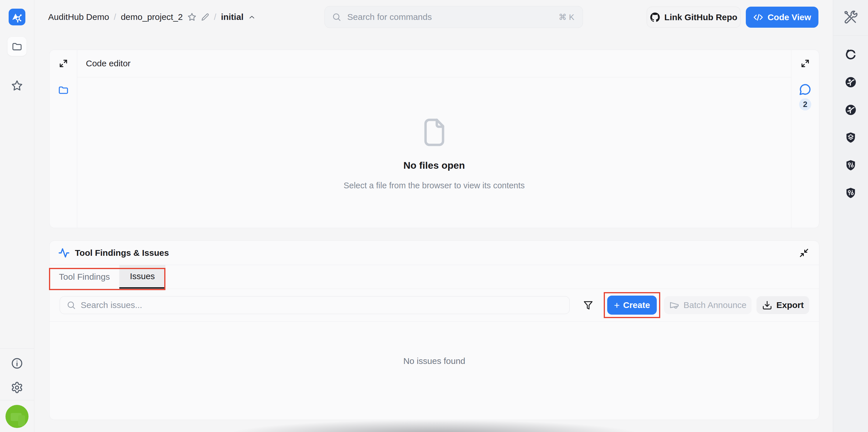  Describe the element at coordinates (17, 216) in the screenshot. I see `left-sidebar` at that location.